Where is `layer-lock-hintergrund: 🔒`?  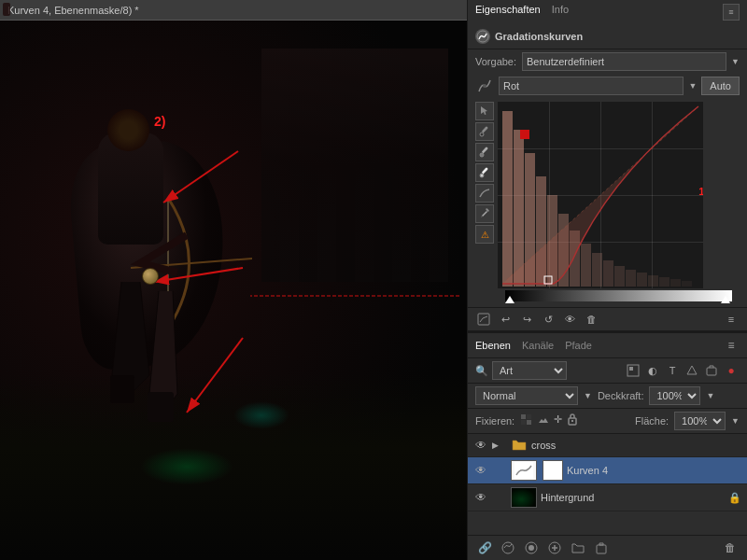 layer-lock-hintergrund: 🔒 is located at coordinates (735, 498).